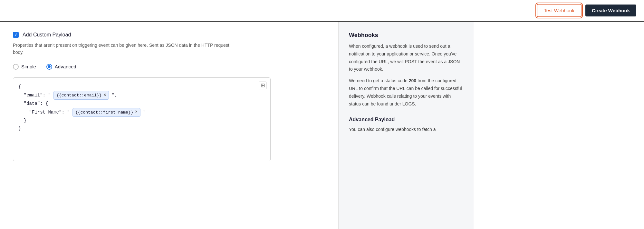 This screenshot has height=229, width=644. Describe the element at coordinates (322, 11) in the screenshot. I see `top-bar: Test Webhook Create Webhook` at that location.